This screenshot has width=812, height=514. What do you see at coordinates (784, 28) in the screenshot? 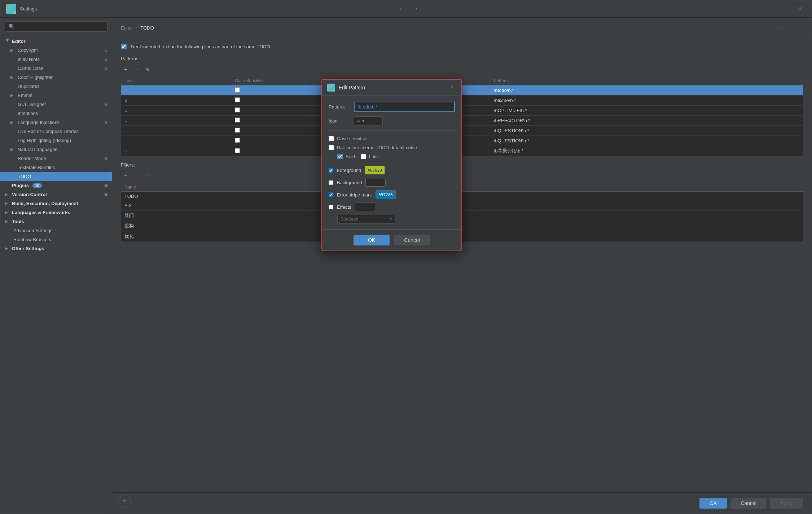
I see `breadcrumb-back: ←` at bounding box center [784, 28].